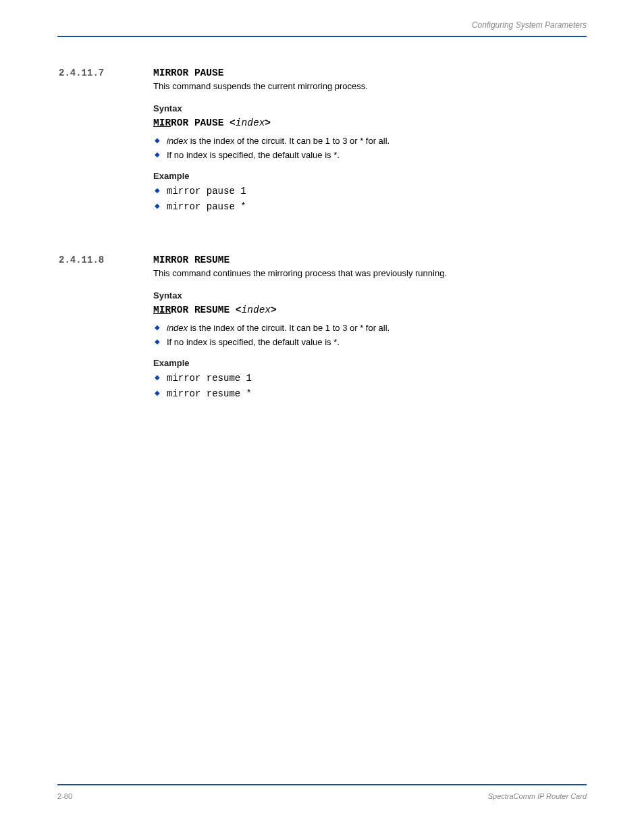 This screenshot has width=644, height=834. What do you see at coordinates (365, 207) in the screenshot?
I see `example-item: mirror pause *` at bounding box center [365, 207].